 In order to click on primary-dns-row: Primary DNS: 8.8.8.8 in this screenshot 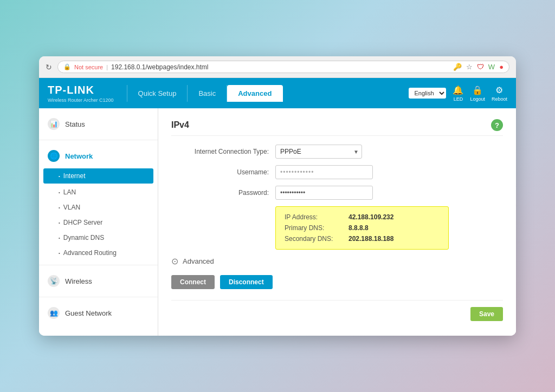, I will do `click(362, 228)`.